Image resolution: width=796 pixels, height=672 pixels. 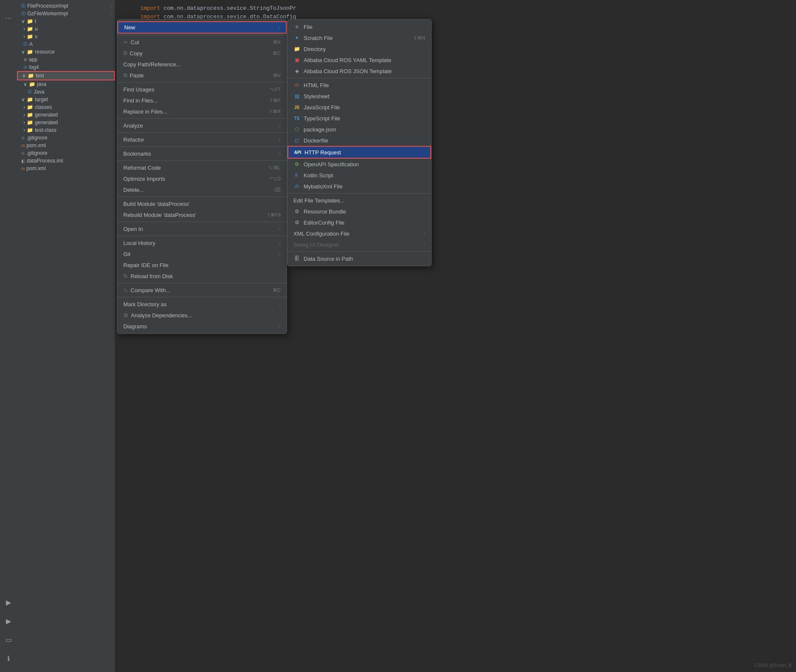 What do you see at coordinates (364, 129) in the screenshot?
I see `submenu-label-packagejson: package.json` at bounding box center [364, 129].